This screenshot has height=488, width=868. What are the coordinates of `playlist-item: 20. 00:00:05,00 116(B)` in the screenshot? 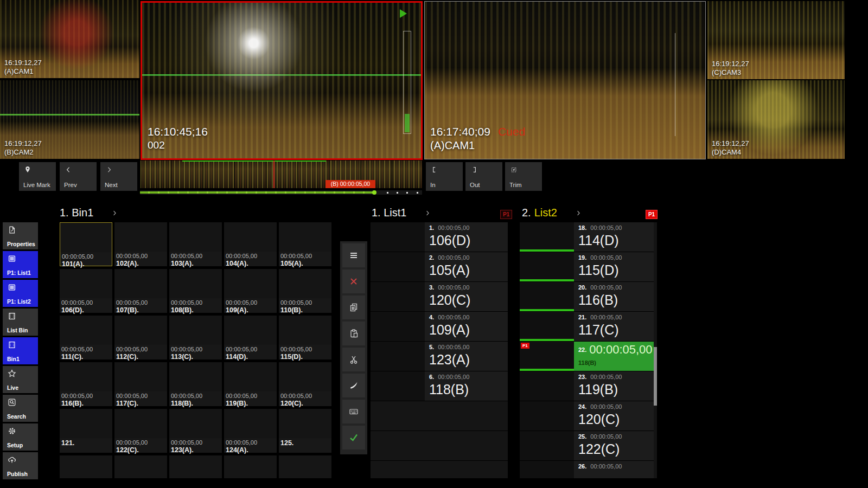 It's located at (588, 297).